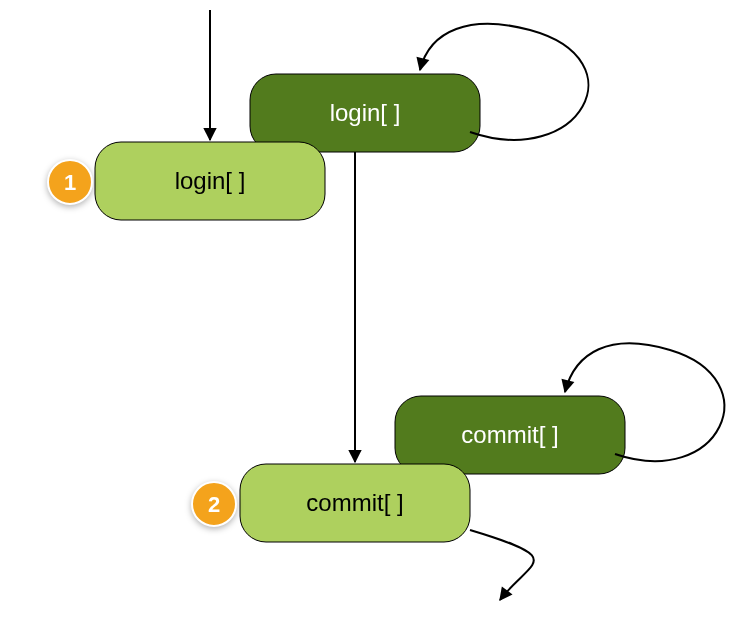 The image size is (734, 618). What do you see at coordinates (365, 113) in the screenshot?
I see `node-login-dark: login[ ]` at bounding box center [365, 113].